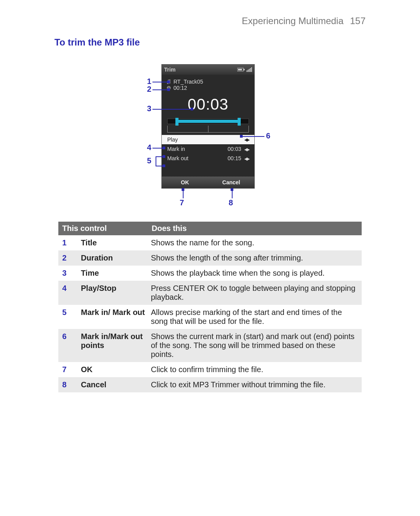 This screenshot has width=420, height=516. I want to click on row-number: 2, so click(72, 258).